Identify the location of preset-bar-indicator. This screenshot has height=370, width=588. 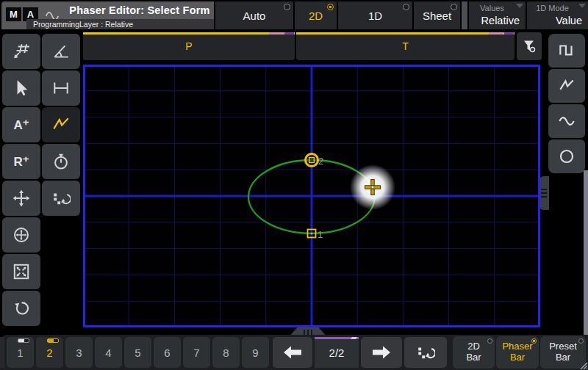
(581, 341).